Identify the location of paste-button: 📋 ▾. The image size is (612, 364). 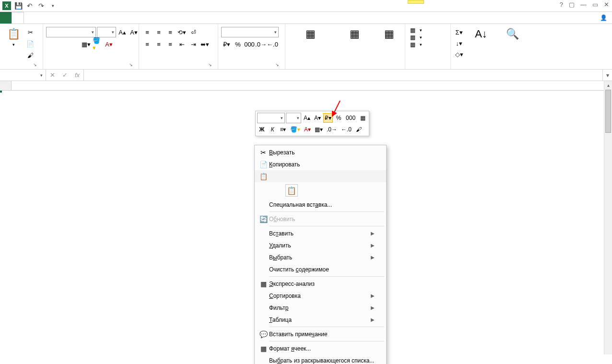
(13, 37).